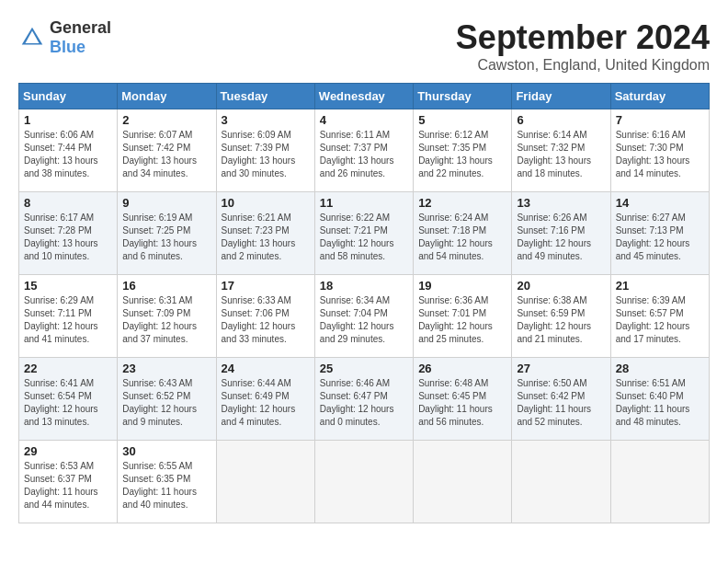 The width and height of the screenshot is (728, 563). I want to click on calendar-day-cell: 12 Sunrise: 6:24 AMSunset: 7:18 PMDaylig…, so click(463, 234).